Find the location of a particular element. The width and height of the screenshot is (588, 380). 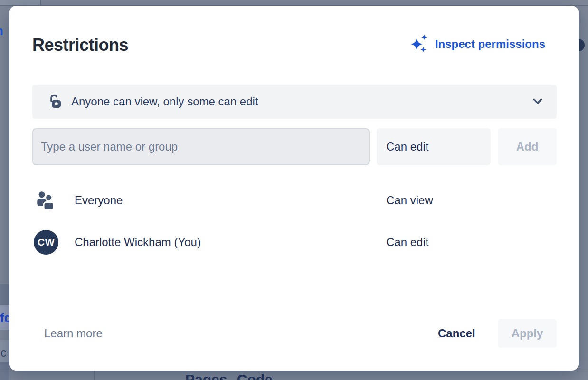

add-button: Add is located at coordinates (527, 147).